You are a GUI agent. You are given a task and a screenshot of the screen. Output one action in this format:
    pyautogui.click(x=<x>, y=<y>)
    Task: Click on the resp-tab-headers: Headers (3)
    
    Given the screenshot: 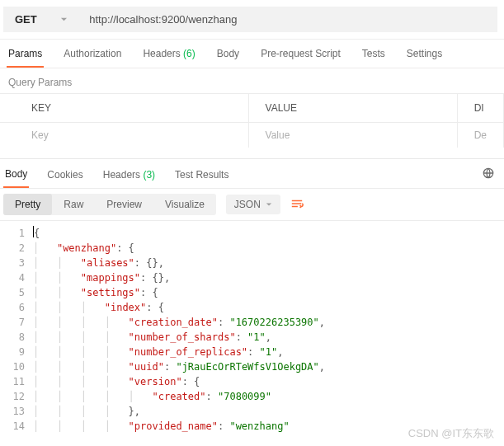 What is the action you would take?
    pyautogui.click(x=129, y=178)
    